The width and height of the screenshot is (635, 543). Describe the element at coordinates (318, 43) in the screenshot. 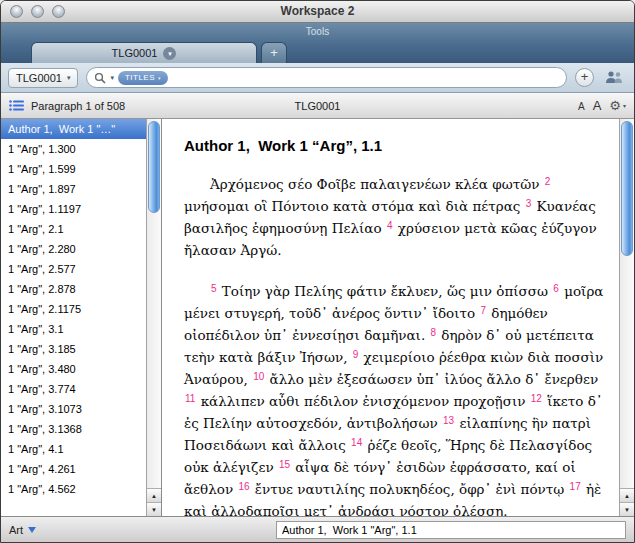

I see `toolbar-area: Tools TLG0001 ▾ +` at that location.